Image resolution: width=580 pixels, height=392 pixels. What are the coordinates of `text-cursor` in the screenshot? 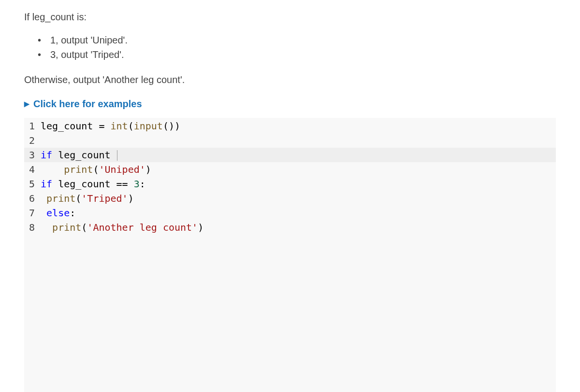 It's located at (117, 155).